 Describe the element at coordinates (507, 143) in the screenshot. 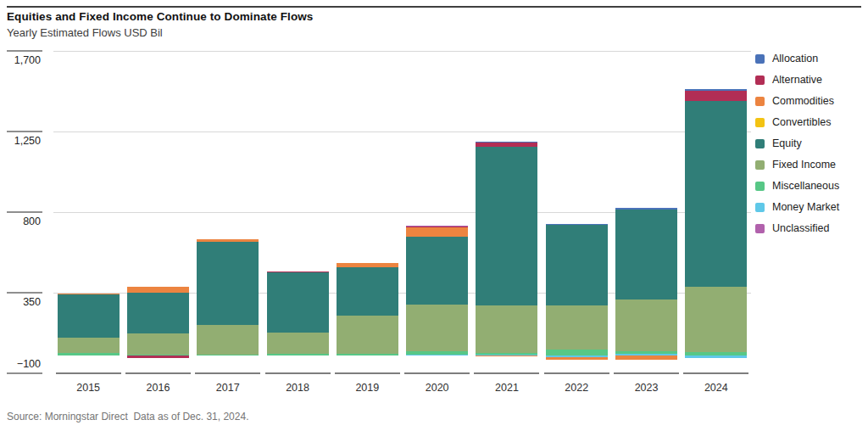

I see `bar-segment-allocation-2021` at that location.